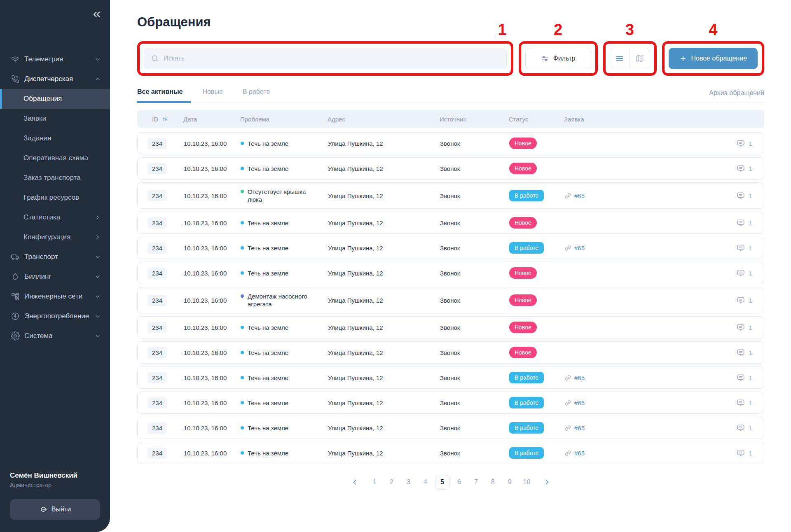 The width and height of the screenshot is (791, 532). Describe the element at coordinates (55, 296) in the screenshot. I see `sidebar-item: Инженерные сети` at that location.